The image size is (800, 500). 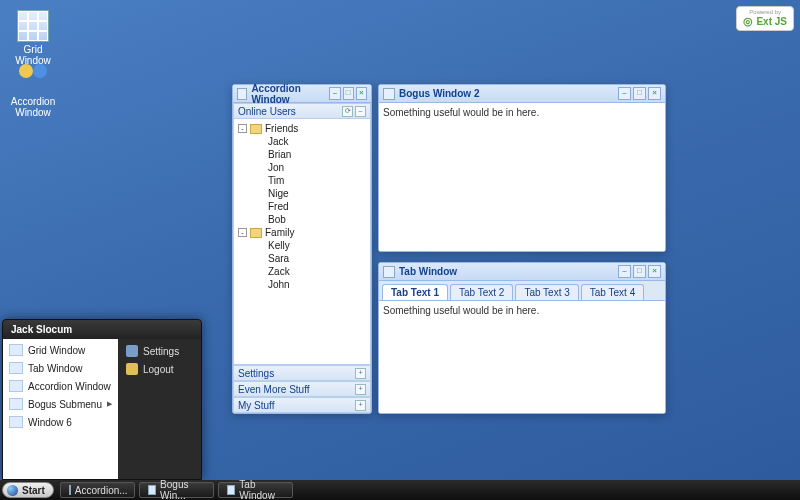 I want to click on task-button-bogus: Bogus Win..., so click(x=176, y=490).